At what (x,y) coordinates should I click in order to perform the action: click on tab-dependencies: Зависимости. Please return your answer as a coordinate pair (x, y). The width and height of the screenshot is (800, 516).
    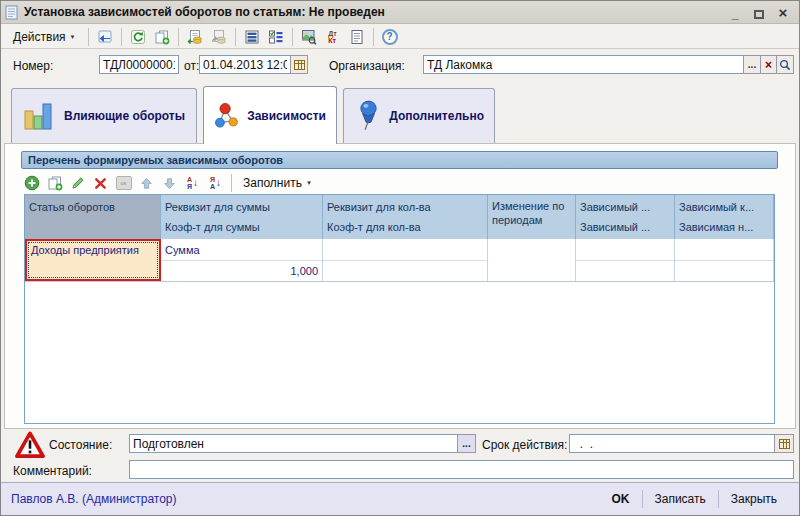
    Looking at the image, I should click on (270, 115).